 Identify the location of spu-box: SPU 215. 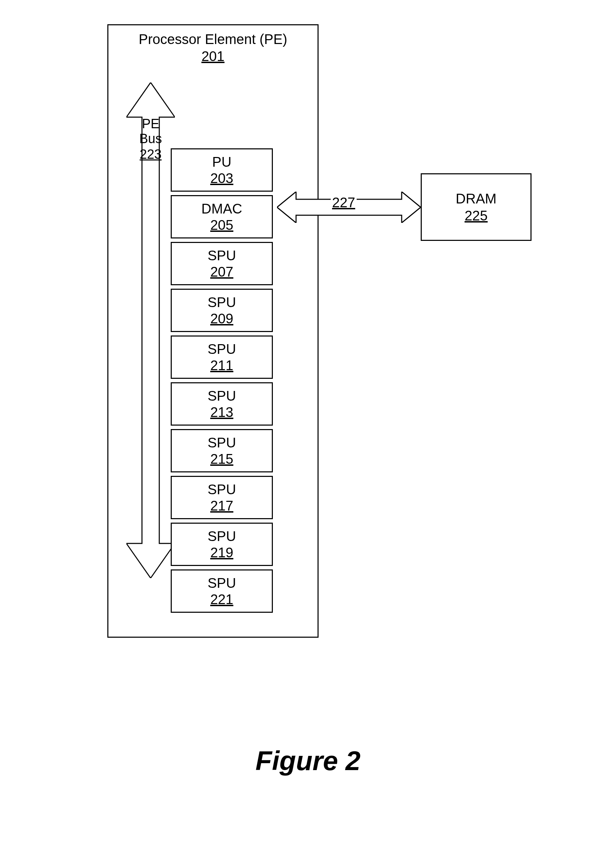
(222, 451).